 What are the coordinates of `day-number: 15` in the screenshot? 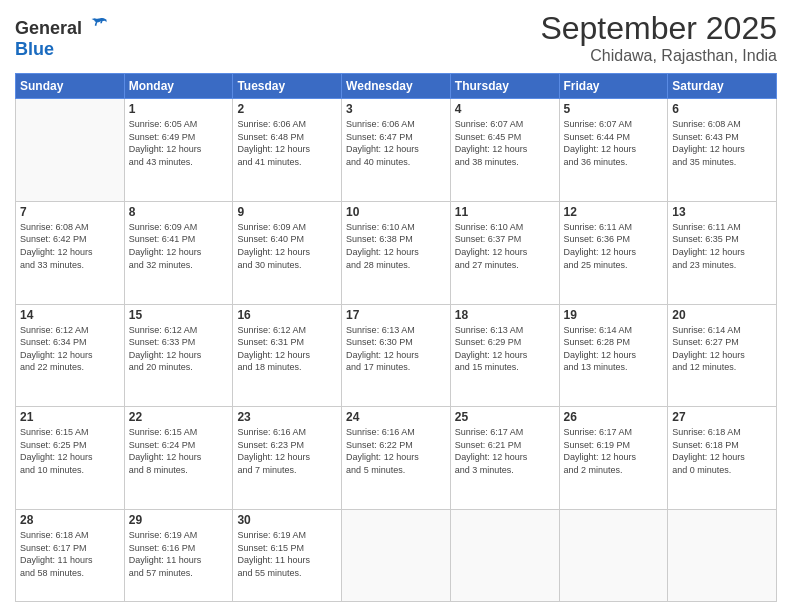 It's located at (179, 315).